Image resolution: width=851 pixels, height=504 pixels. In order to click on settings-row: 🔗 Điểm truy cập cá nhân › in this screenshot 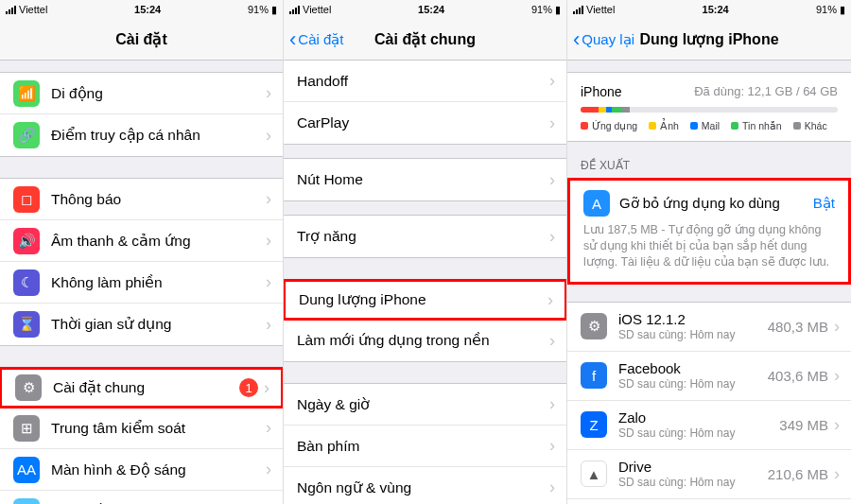, I will do `click(142, 135)`.